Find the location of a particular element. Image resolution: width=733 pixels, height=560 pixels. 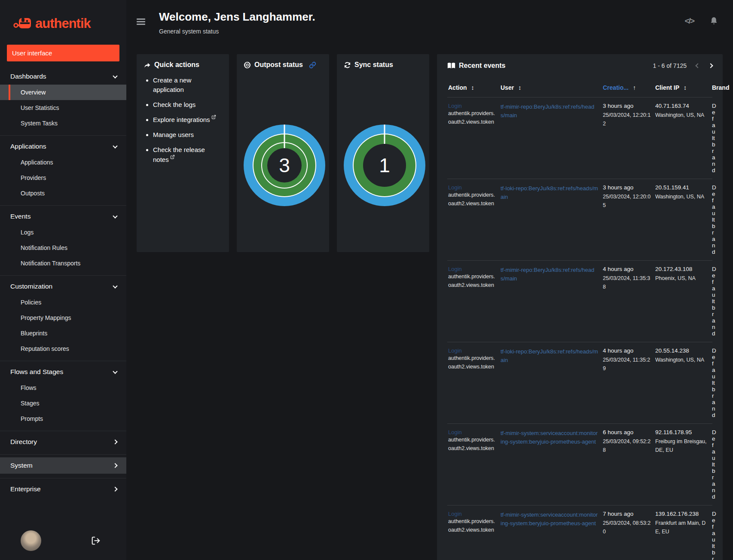

user-interface-button: User interface is located at coordinates (63, 53).